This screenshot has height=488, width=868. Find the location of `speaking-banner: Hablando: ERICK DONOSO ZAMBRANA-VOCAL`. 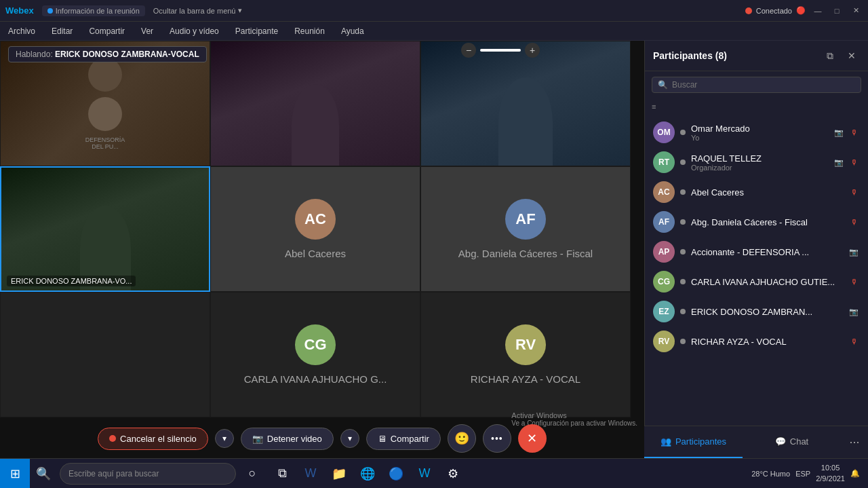

speaking-banner: Hablando: ERICK DONOSO ZAMBRANA-VOCAL is located at coordinates (107, 54).